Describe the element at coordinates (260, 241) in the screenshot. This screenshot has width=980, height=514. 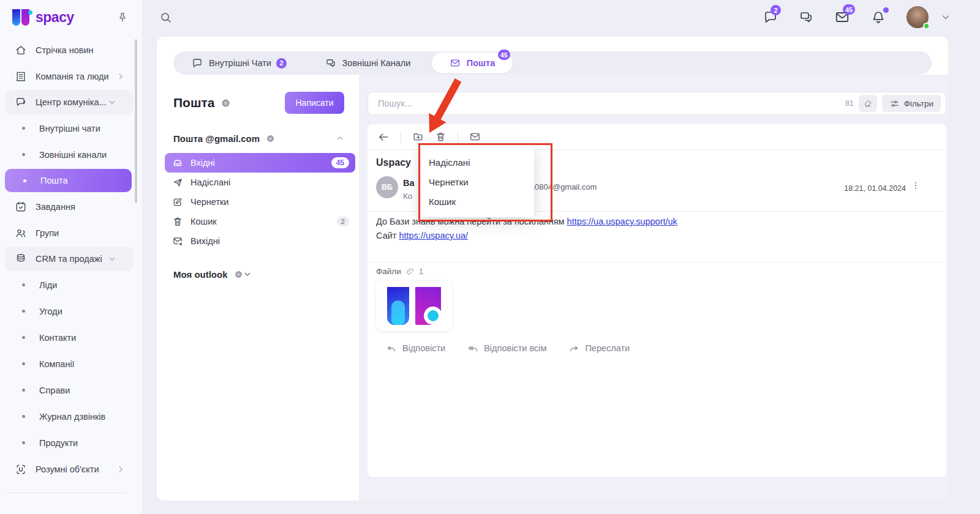
I see `folder-outbox: Вихідні` at that location.